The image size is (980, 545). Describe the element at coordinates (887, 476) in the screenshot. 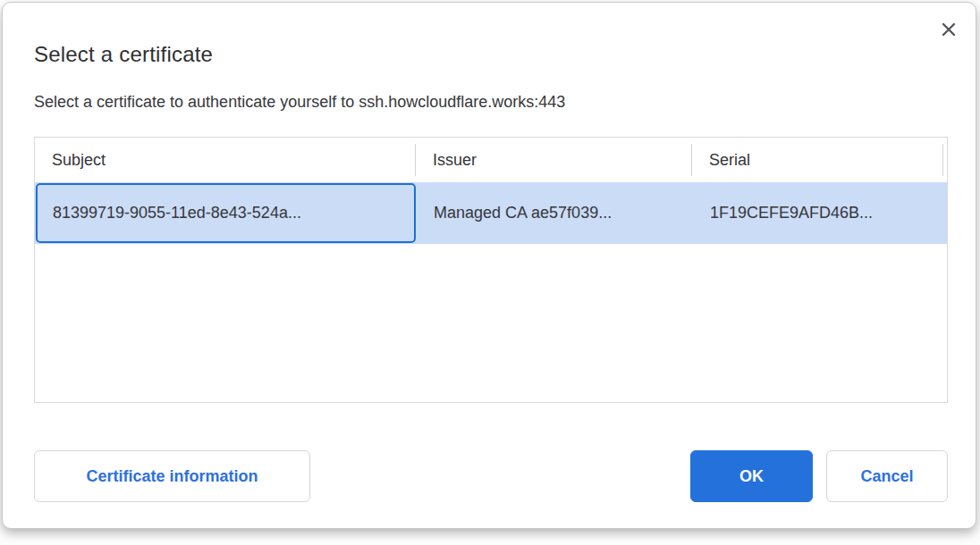

I see `cancel-button: Cancel` at that location.